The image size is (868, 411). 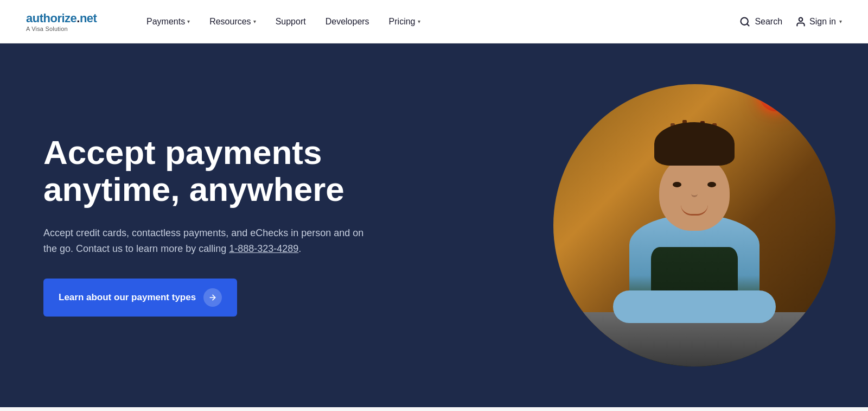 What do you see at coordinates (213, 298) in the screenshot?
I see `arrow-icon` at bounding box center [213, 298].